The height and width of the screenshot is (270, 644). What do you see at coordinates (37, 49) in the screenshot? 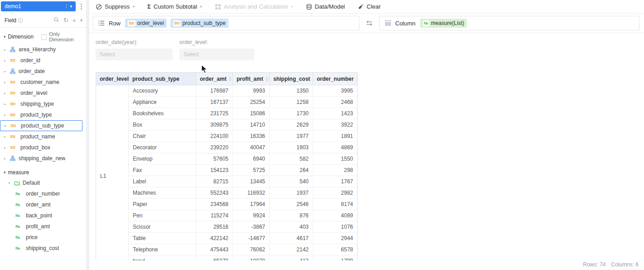
I see `field-name: area_Hierarchy` at bounding box center [37, 49].